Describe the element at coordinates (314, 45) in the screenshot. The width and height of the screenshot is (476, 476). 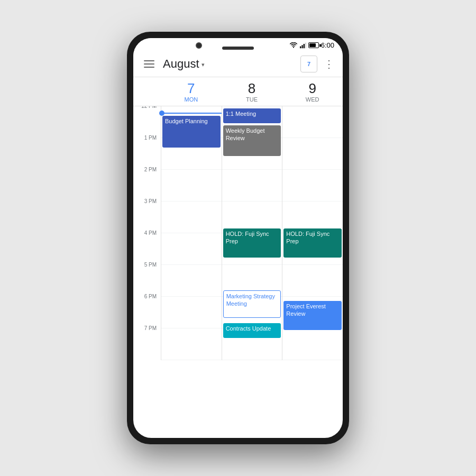
I see `battery-icon` at that location.